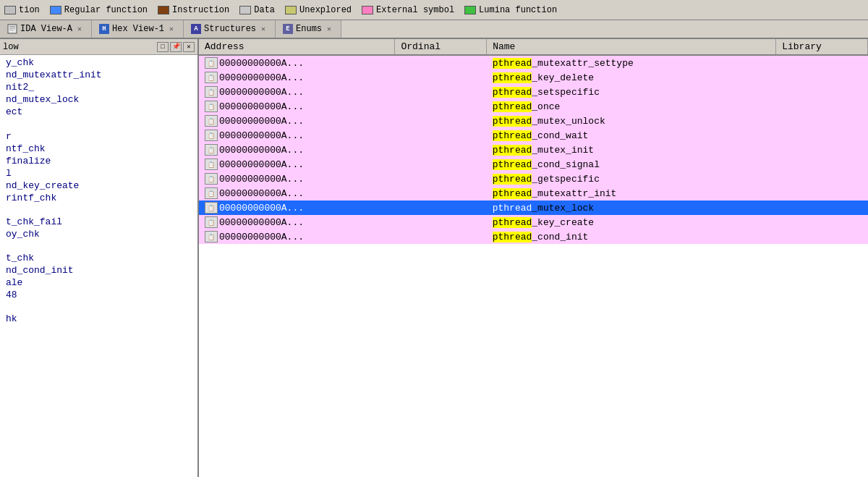  I want to click on table-row: 📋 00000000000A... pthread_mutex_unlock, so click(534, 121).